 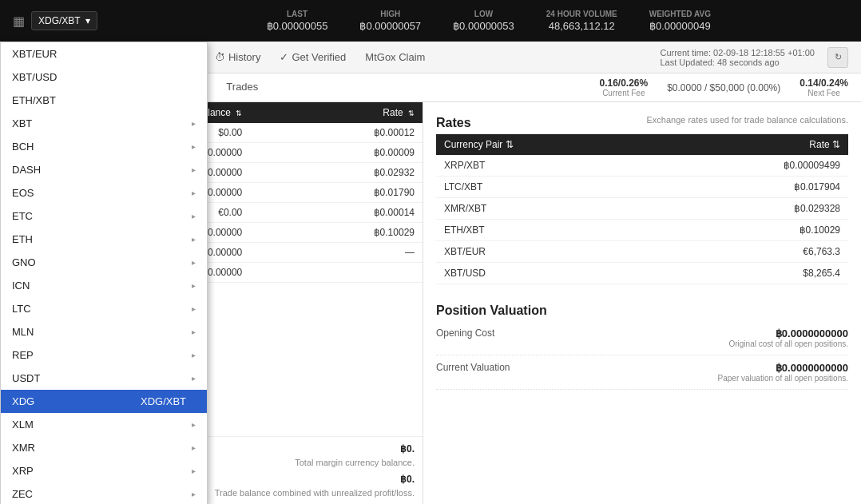 What do you see at coordinates (19, 21) in the screenshot?
I see `chart-icon: ▦` at bounding box center [19, 21].